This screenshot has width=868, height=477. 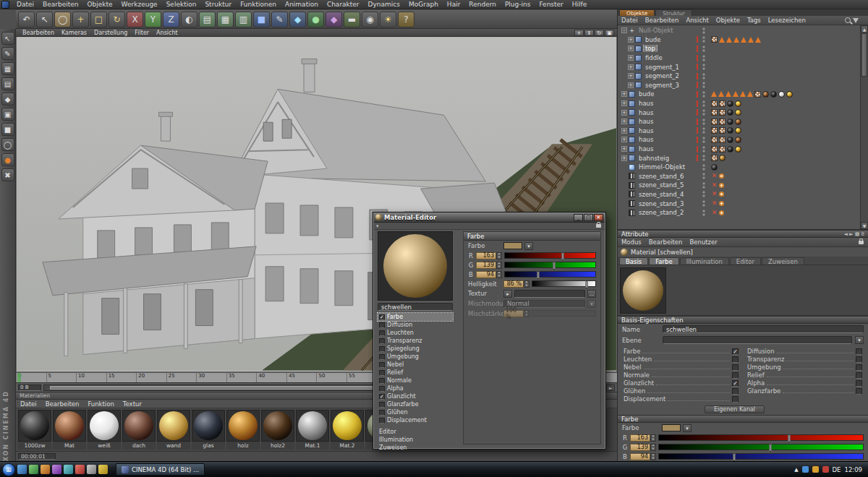 I want to click on menu-bearbeiten: Bearbeiten, so click(x=61, y=4).